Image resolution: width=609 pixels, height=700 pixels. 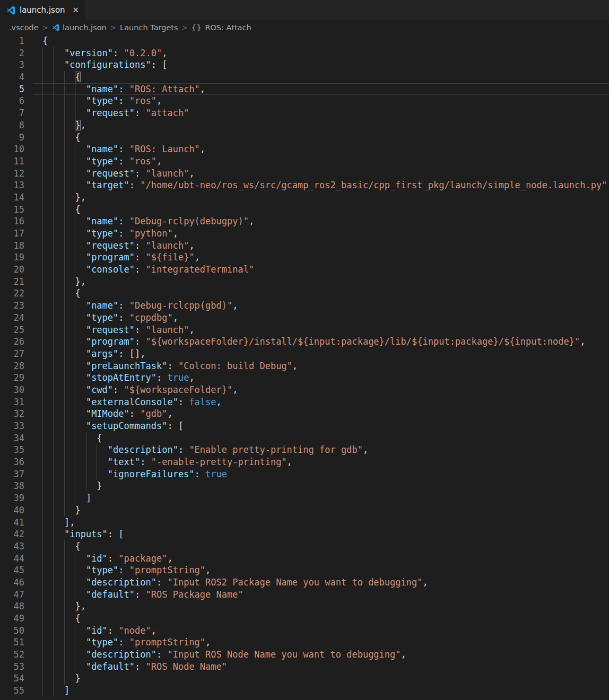 What do you see at coordinates (326, 462) in the screenshot?
I see `code-content: "text": "-enable-pretty-printing",` at bounding box center [326, 462].